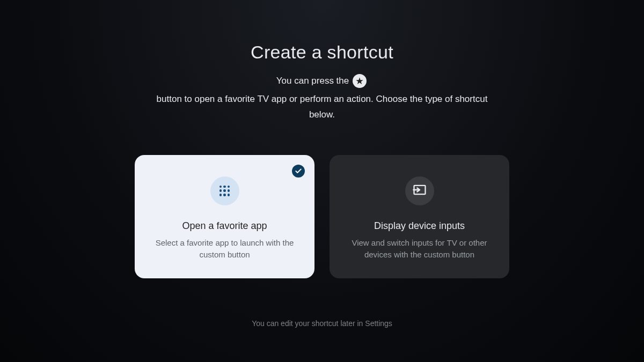  What do you see at coordinates (322, 107) in the screenshot?
I see `subtitle-text-after: button to open a favorite TV app or perf…` at bounding box center [322, 107].